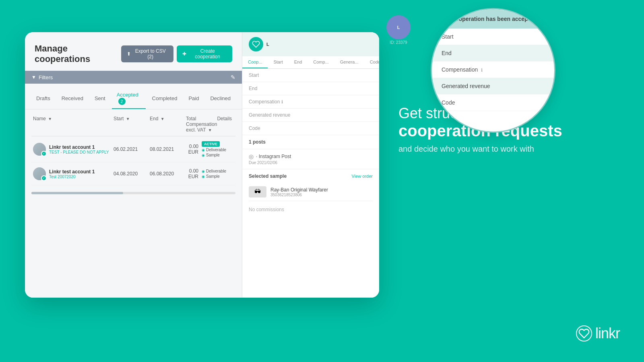 The width and height of the screenshot is (644, 362). What do you see at coordinates (311, 192) in the screenshot?
I see `product-row: 🕶 Ray-Ban Original Wayfarer 350362185238…` at bounding box center [311, 192].